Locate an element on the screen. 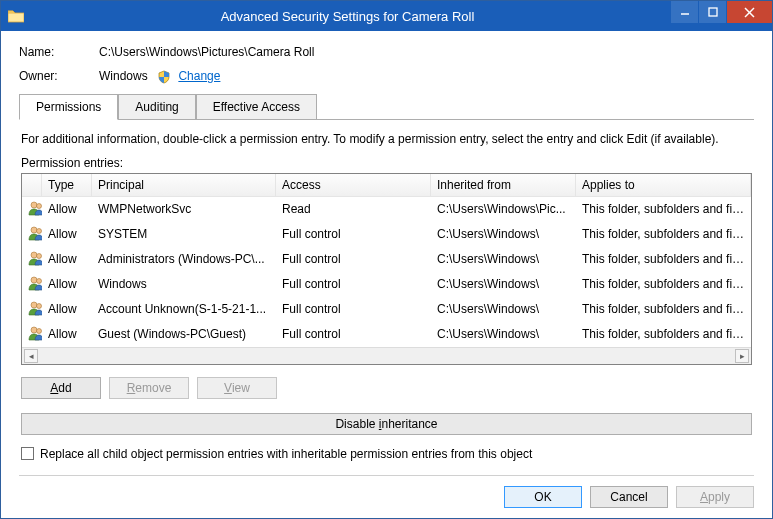  scroll-left-icon: ◂ is located at coordinates (31, 356).